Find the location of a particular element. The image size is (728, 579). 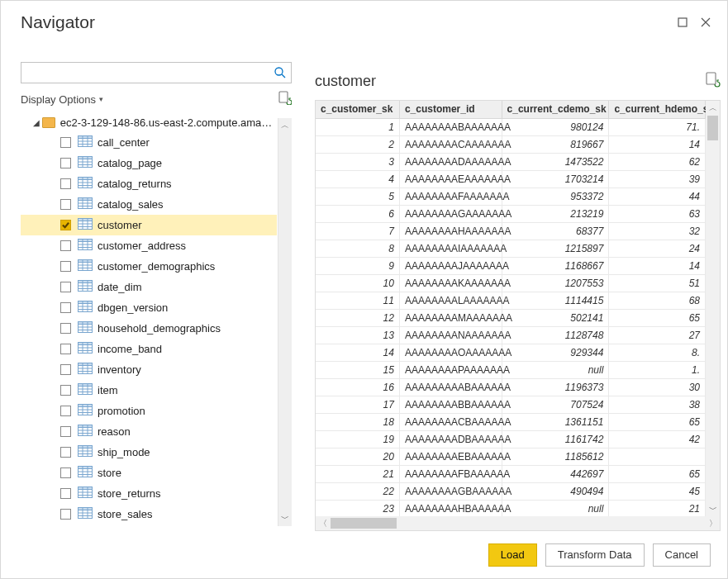

cell: 1215897 is located at coordinates (555, 248).